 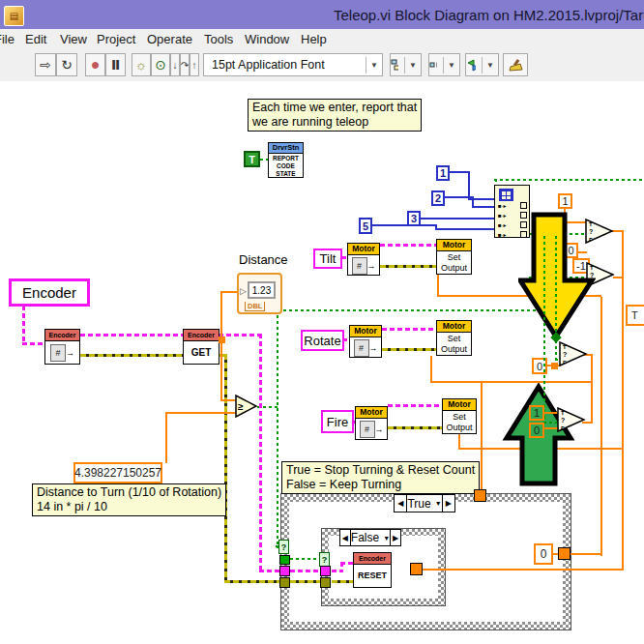 What do you see at coordinates (293, 65) in the screenshot?
I see `font-selector: 15pt Application Font ▼` at bounding box center [293, 65].